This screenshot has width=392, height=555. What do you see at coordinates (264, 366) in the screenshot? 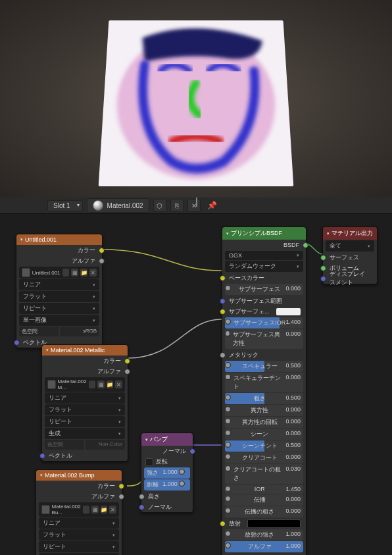
I see `specular-slider: スペキュラー0.500` at bounding box center [264, 366].